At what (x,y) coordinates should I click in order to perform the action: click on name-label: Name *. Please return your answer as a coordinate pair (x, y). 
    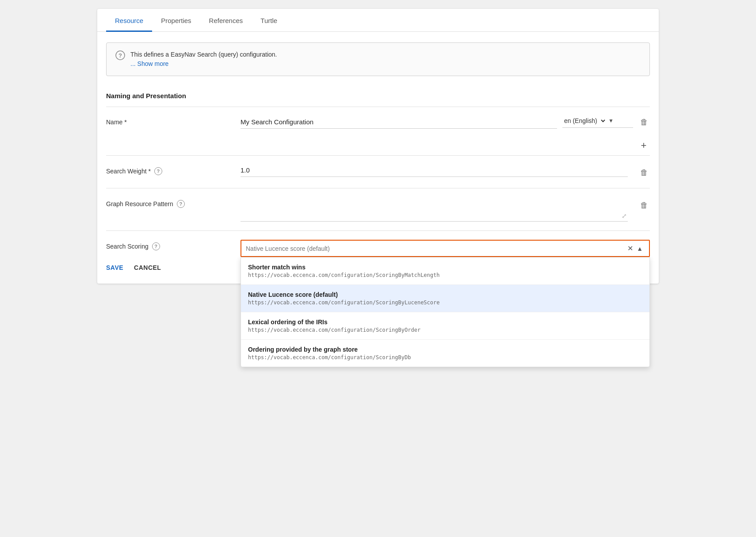
    Looking at the image, I should click on (168, 121).